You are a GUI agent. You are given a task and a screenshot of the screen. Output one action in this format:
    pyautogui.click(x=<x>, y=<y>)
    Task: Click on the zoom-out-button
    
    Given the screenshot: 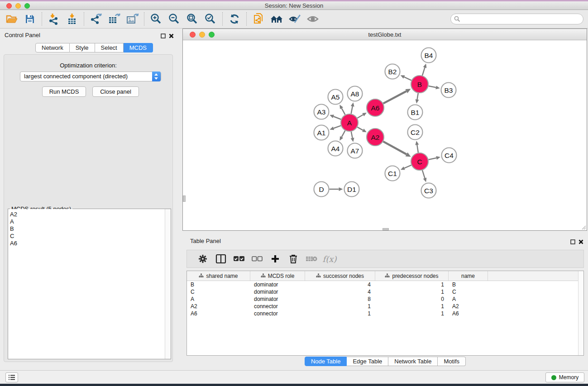 What is the action you would take?
    pyautogui.click(x=174, y=19)
    